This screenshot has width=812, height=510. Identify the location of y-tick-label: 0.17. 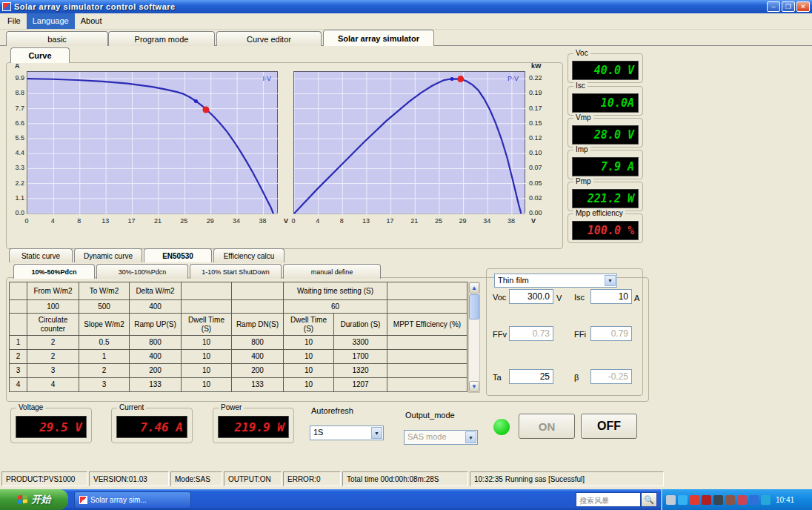
(539, 108).